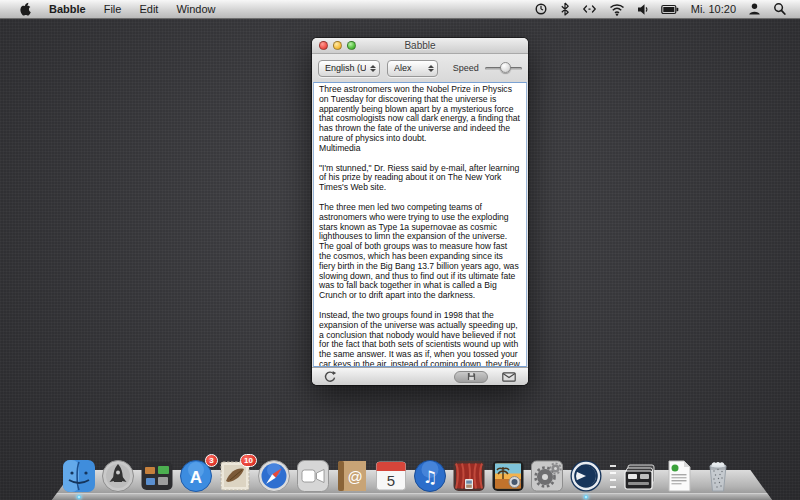  I want to click on trash-full-icon, so click(718, 476).